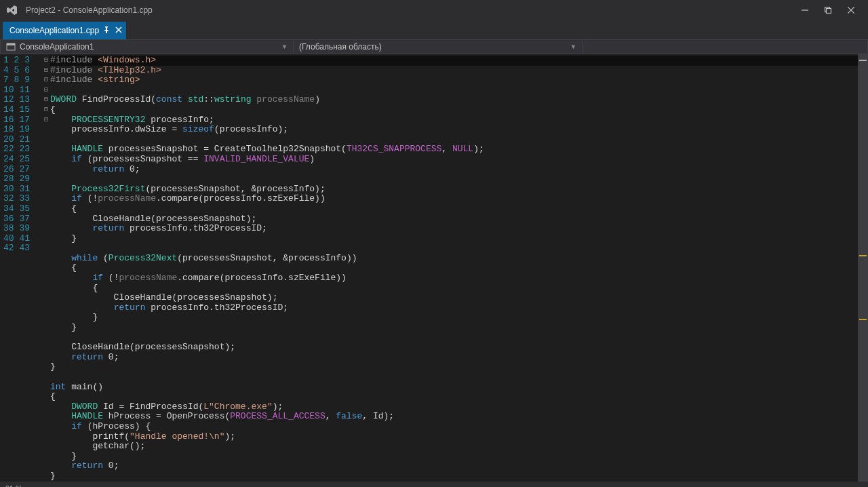 Image resolution: width=868 pixels, height=487 pixels. Describe the element at coordinates (147, 47) in the screenshot. I see `scope-dropdown-project: ConsoleApplication1 ▼` at that location.